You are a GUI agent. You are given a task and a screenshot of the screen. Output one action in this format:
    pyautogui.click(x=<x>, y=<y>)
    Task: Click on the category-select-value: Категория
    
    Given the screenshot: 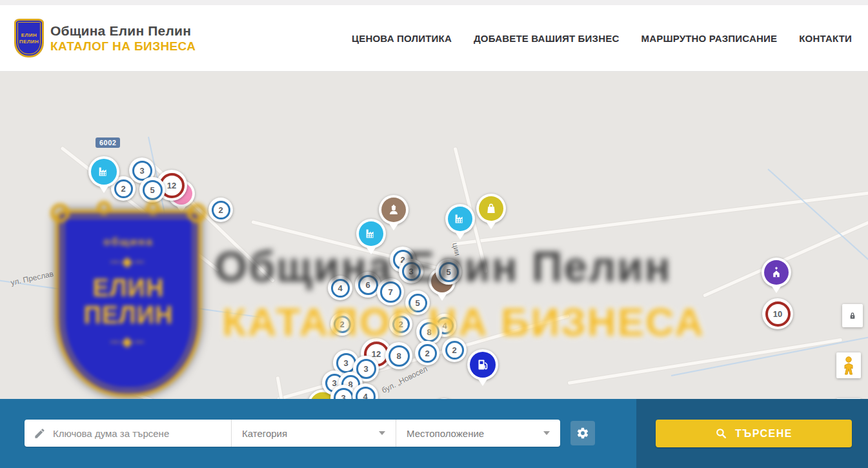 What is the action you would take?
    pyautogui.click(x=265, y=434)
    